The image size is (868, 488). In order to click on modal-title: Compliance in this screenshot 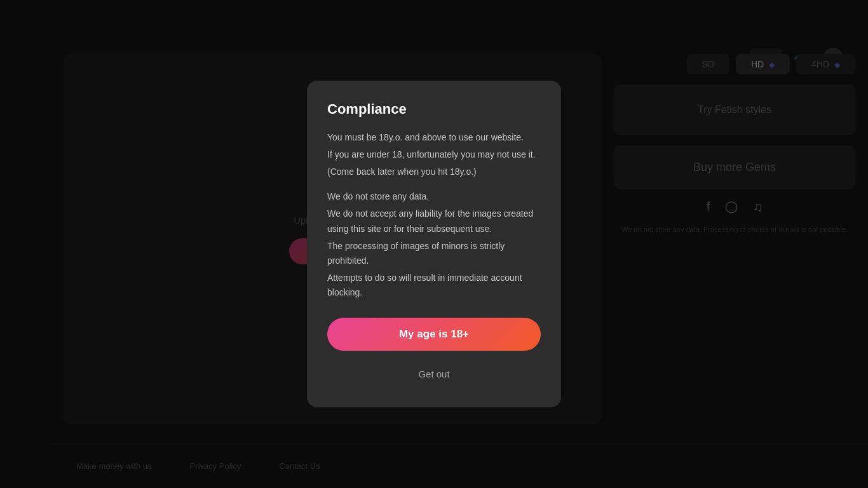, I will do `click(434, 109)`.